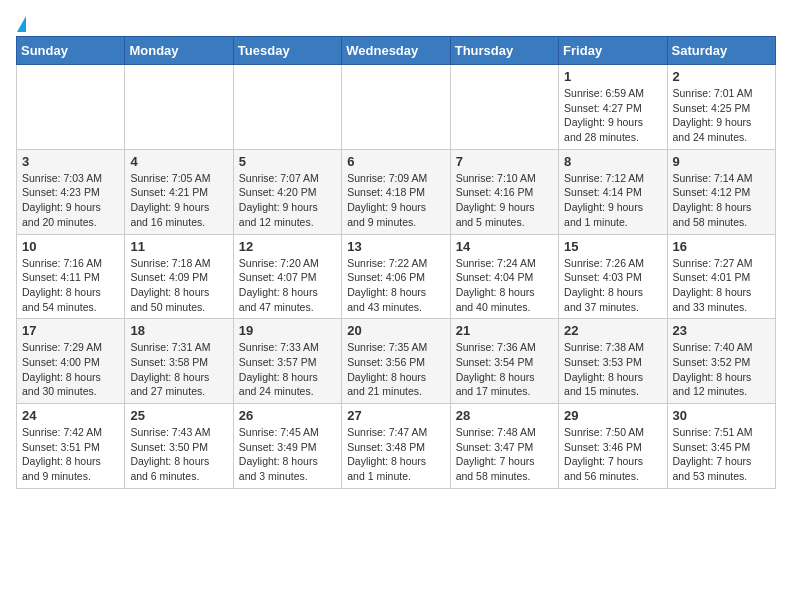 The width and height of the screenshot is (792, 612). I want to click on weekday-header-saturday: Saturday, so click(721, 51).